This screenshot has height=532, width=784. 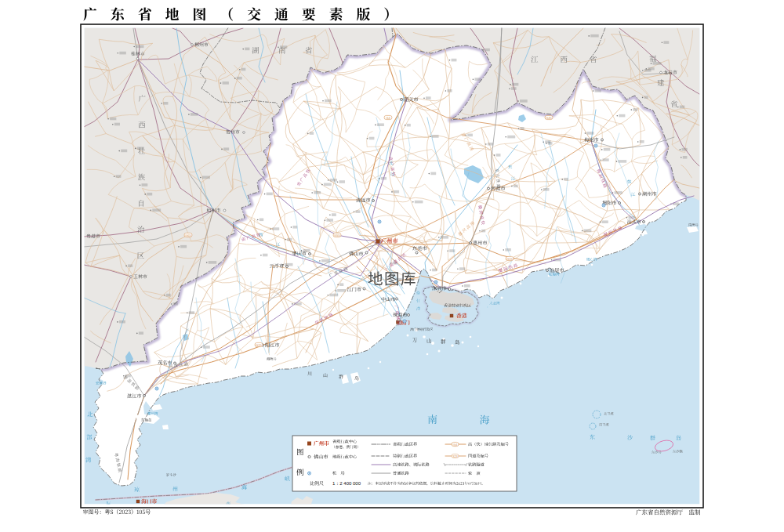 What do you see at coordinates (188, 235) in the screenshot?
I see `svg-text: G65` at bounding box center [188, 235].